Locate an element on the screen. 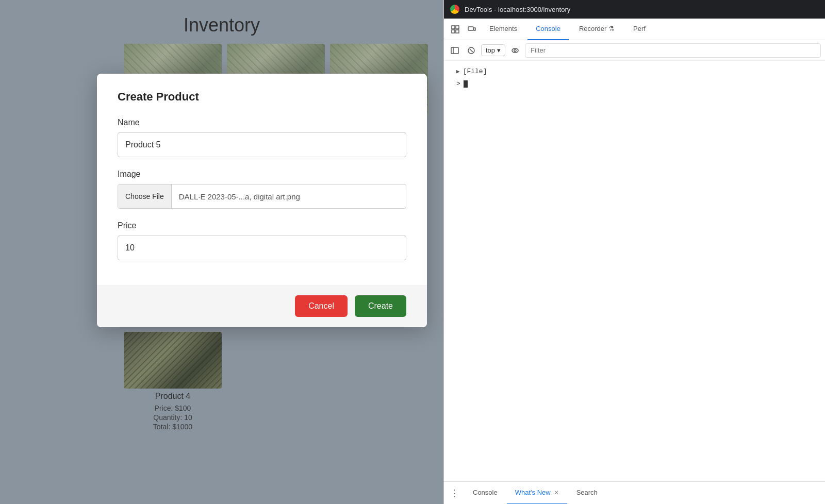 The image size is (825, 504). image-form-group: Image Choose File DALL·E 2023-05-...a, d… is located at coordinates (262, 189).